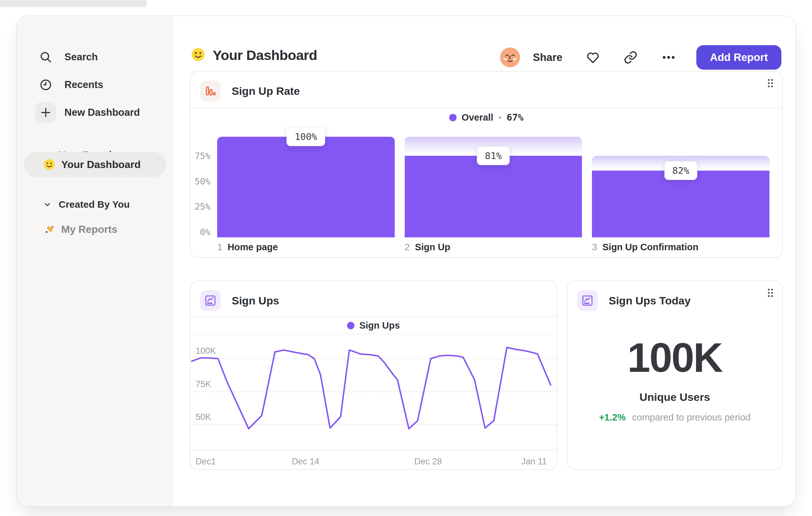  What do you see at coordinates (46, 57) in the screenshot?
I see `search-icon` at bounding box center [46, 57].